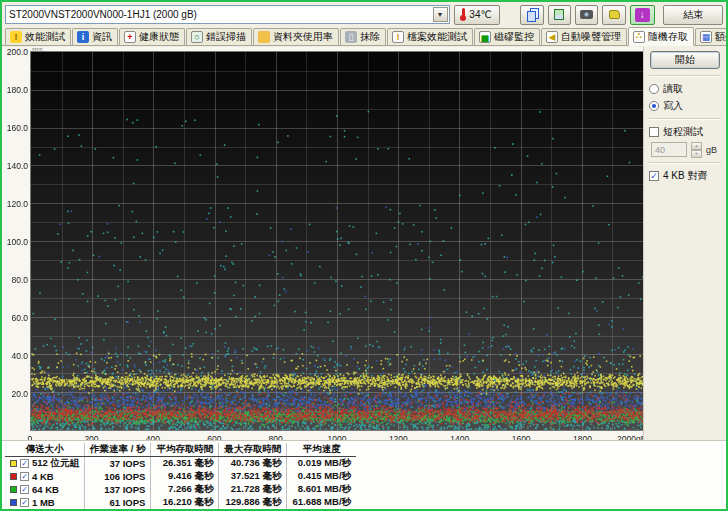  I want to click on camera-button, so click(586, 15).